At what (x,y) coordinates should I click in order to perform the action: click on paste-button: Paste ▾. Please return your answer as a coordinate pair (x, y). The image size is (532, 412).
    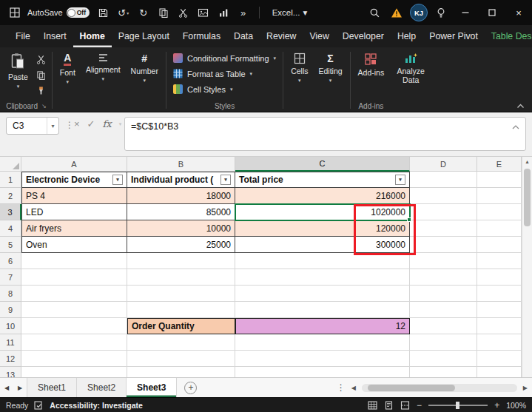
    Looking at the image, I should click on (18, 71).